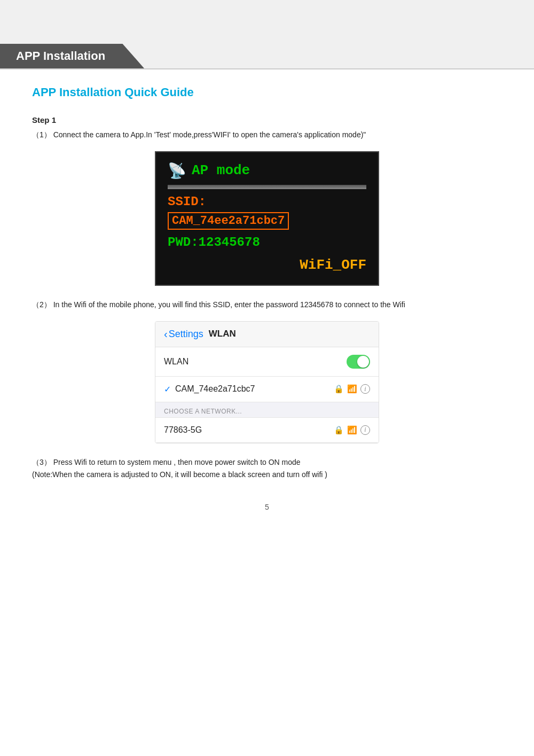 The width and height of the screenshot is (534, 756). Describe the element at coordinates (221, 170) in the screenshot. I see `ap-mode-text: AP mode` at that location.